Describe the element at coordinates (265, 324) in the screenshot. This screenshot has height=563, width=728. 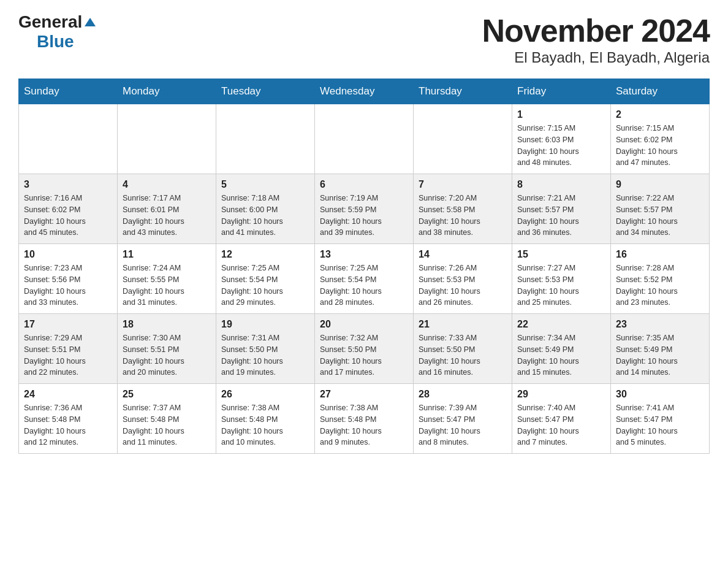
I see `day-number: 19` at that location.